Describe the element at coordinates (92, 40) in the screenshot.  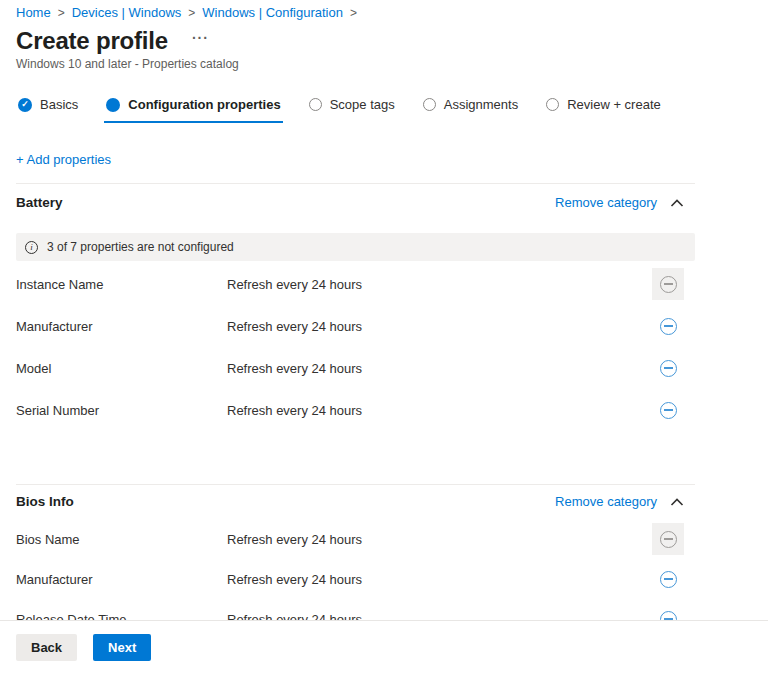
I see `page-title: Create profile` at that location.